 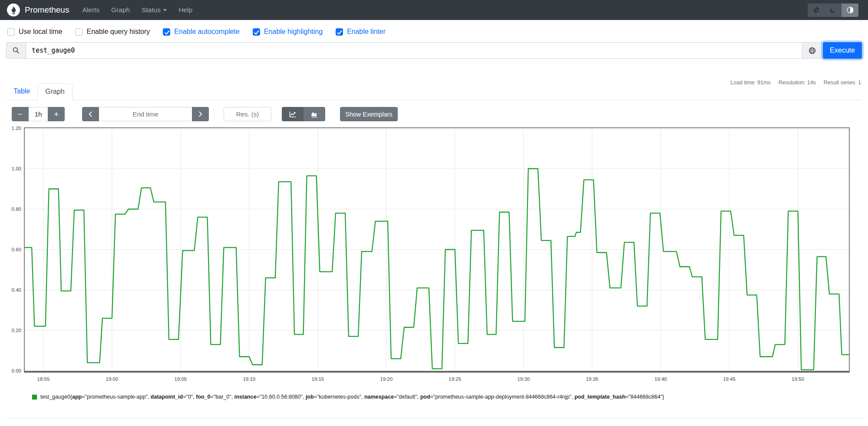 What do you see at coordinates (812, 50) in the screenshot?
I see `globe-icon` at bounding box center [812, 50].